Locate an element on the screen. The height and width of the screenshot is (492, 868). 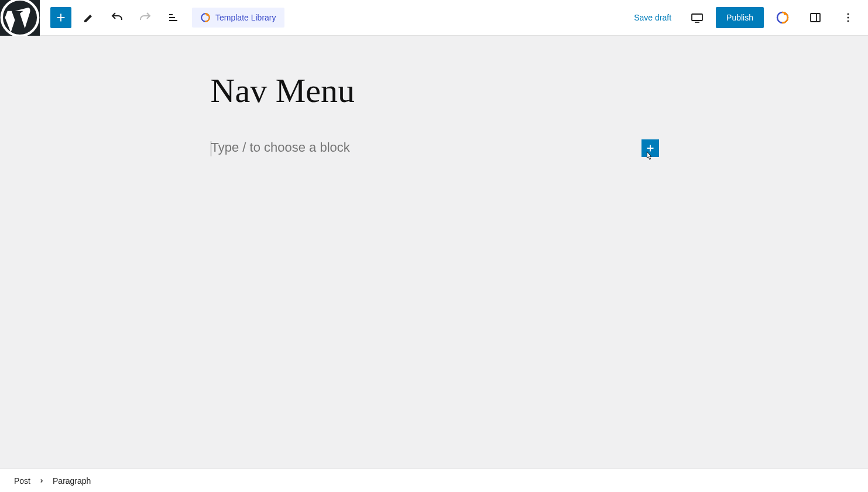
pencil-icon is located at coordinates (89, 18).